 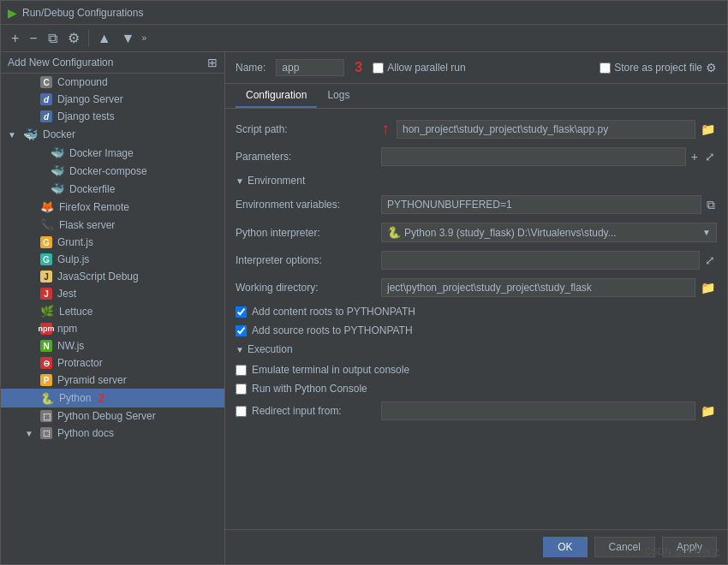 I want to click on sidebar-item-js-debug: J JavaScript Debug, so click(x=113, y=277).